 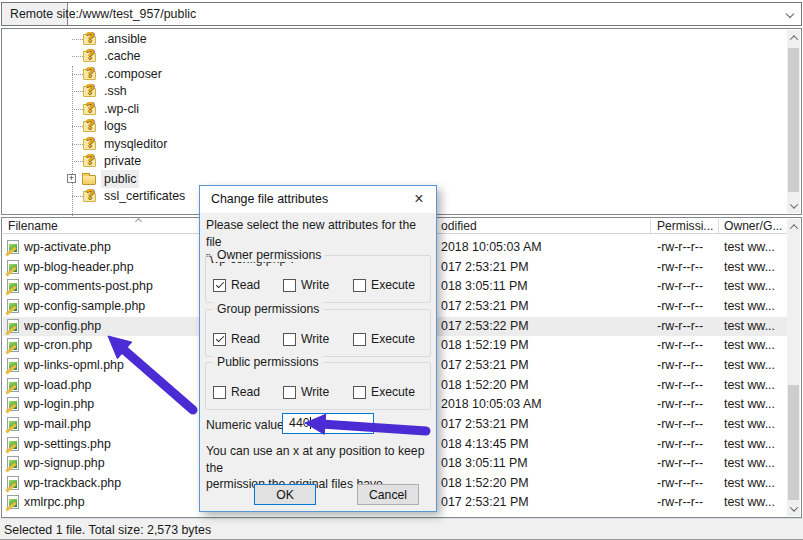 I want to click on checkbox-public-execute, so click(x=360, y=392).